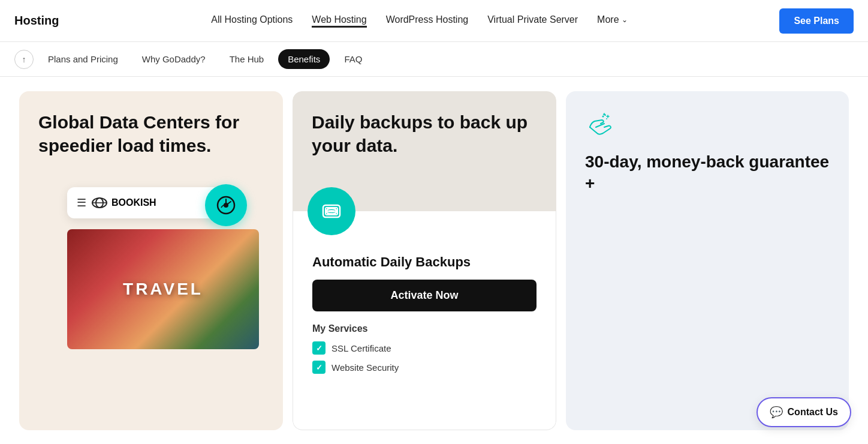  I want to click on subnav-hub: The Hub, so click(247, 59).